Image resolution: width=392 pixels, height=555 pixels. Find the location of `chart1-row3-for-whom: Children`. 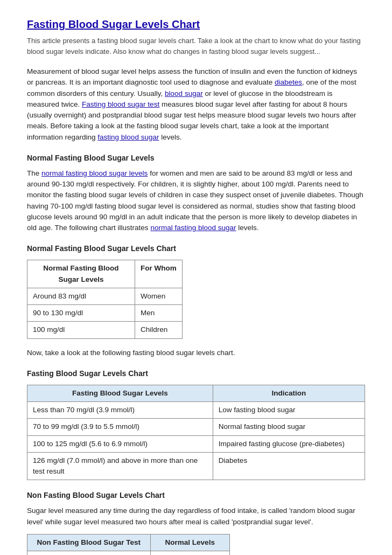

chart1-row3-for-whom: Children is located at coordinates (159, 330).